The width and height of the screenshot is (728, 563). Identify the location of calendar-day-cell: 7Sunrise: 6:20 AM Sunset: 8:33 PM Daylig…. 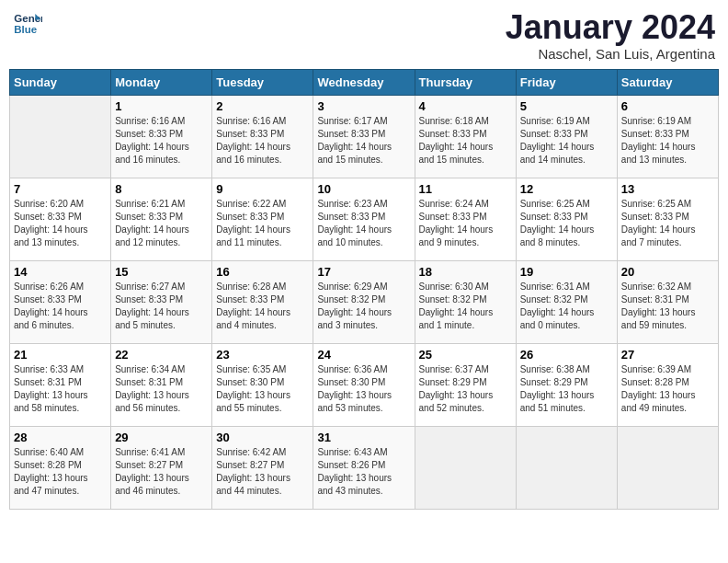
(61, 219).